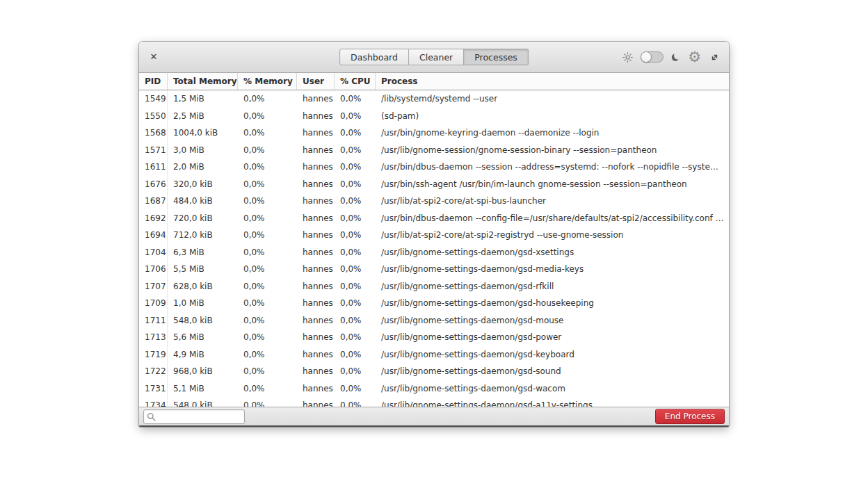 Image resolution: width=868 pixels, height=488 pixels. I want to click on table-row: 17046,3 MiB0,0%hannes0,0%/usr/lib/gnome-…, so click(434, 253).